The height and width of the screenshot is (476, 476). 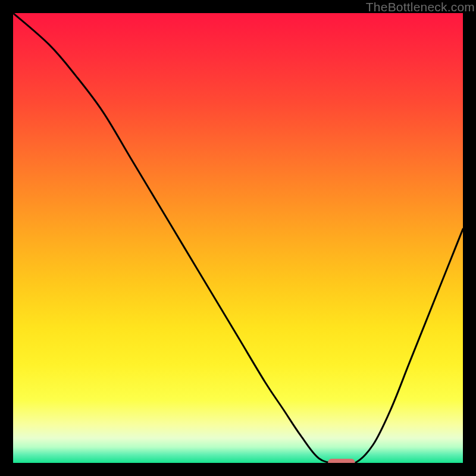 What do you see at coordinates (342, 461) in the screenshot?
I see `optimum-marker` at bounding box center [342, 461].